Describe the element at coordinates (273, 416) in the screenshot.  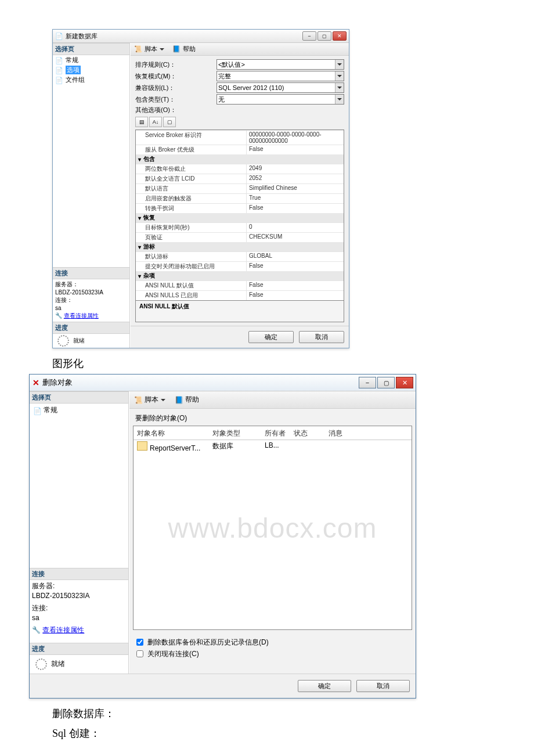
I see `objects-to-delete-label: 要删除的对象(O)` at that location.